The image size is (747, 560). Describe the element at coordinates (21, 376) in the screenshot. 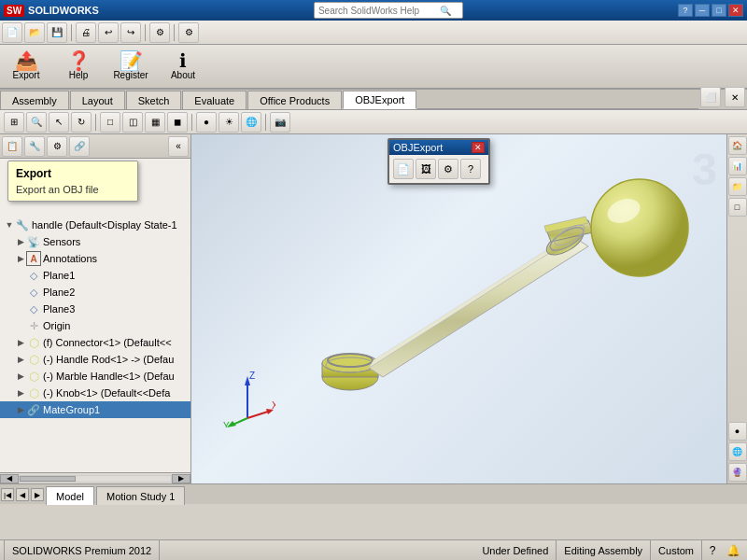

I see `expand-icon-marble-handle: ▶` at that location.